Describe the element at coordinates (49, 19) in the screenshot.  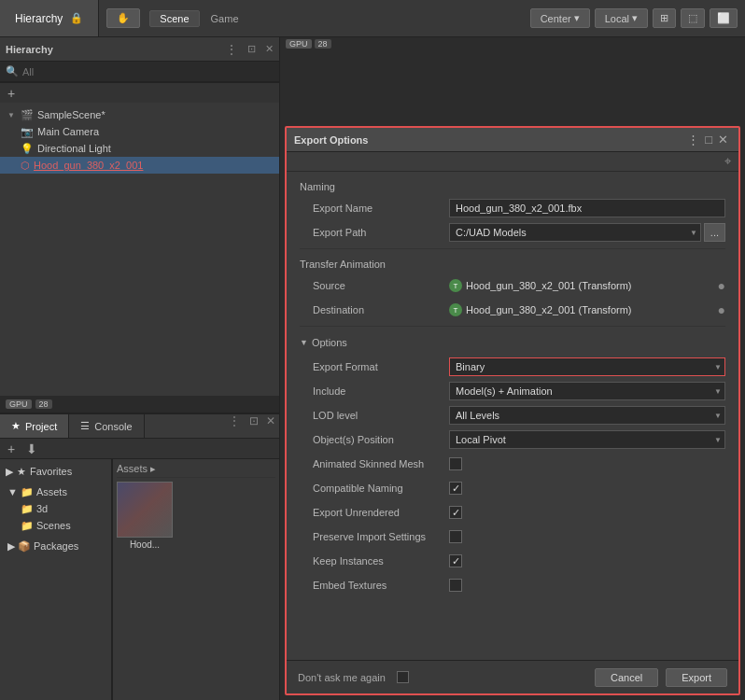
I see `tab-hierarchy: Hierarchy 🔒` at that location.